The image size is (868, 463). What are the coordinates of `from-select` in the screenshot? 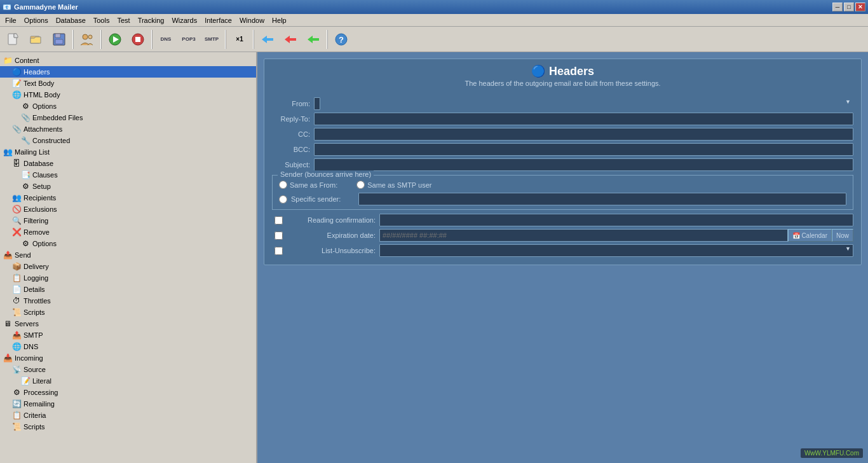 It's located at (317, 104).